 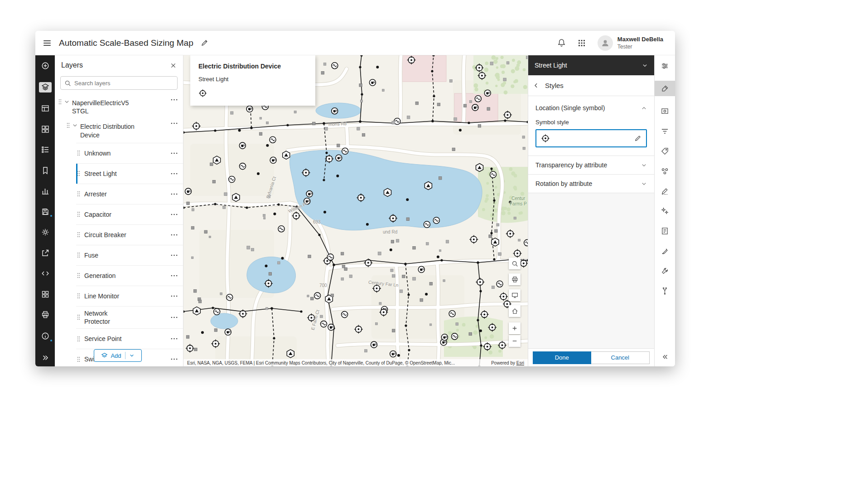 I want to click on layers-icon, so click(x=45, y=87).